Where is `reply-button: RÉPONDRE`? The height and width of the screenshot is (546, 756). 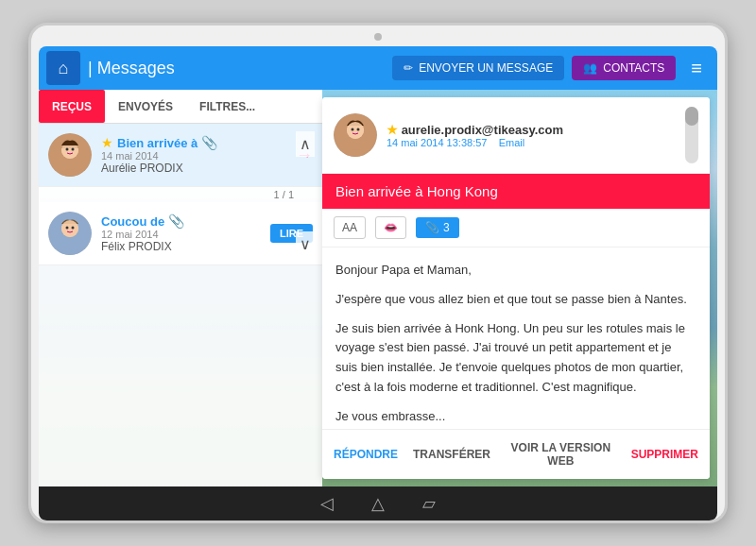
reply-button: RÉPONDRE is located at coordinates (366, 454).